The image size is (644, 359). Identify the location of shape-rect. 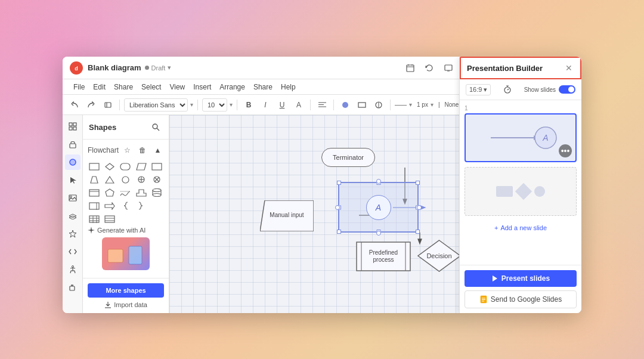
(94, 166).